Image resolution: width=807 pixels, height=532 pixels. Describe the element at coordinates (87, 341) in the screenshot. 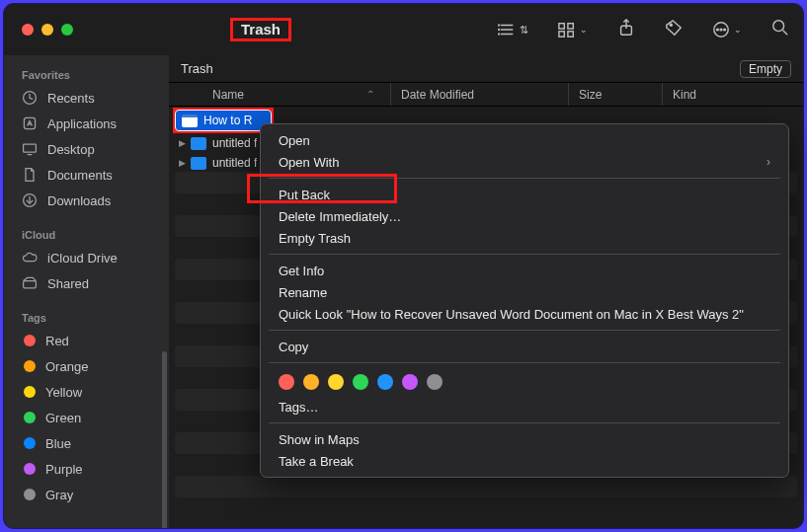

I see `sidebar-tag-red: Red` at that location.